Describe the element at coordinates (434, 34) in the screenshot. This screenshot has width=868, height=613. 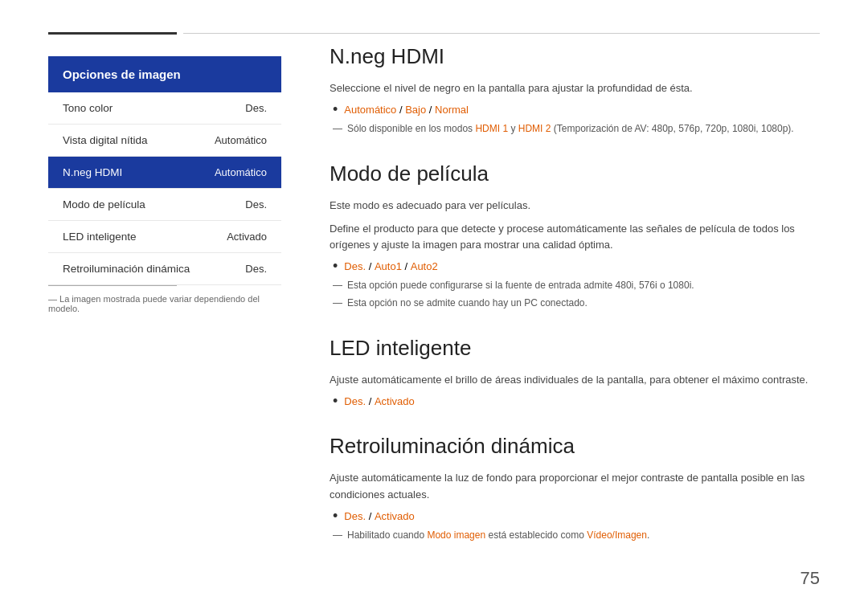
I see `top-decorative-lines` at that location.